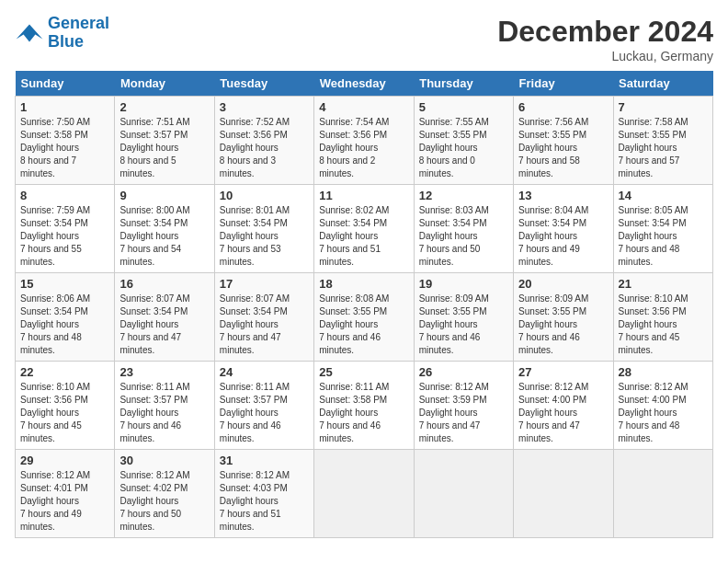 This screenshot has width=728, height=563. What do you see at coordinates (663, 229) in the screenshot?
I see `calendar-cell: 14 Sunrise: 8:05 AM Sunset: 3:54 PM Dayl…` at bounding box center [663, 229].